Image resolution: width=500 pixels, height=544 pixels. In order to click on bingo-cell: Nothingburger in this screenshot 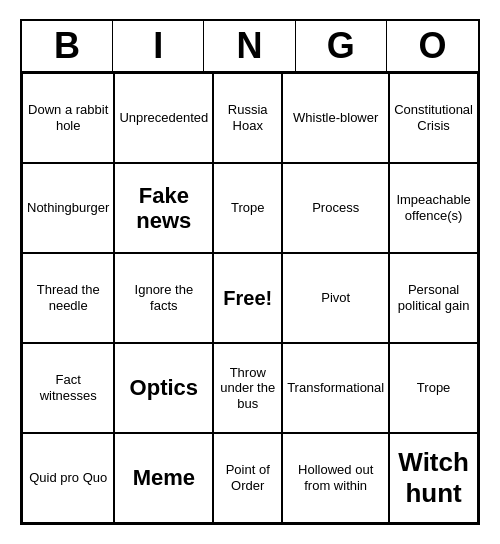, I will do `click(68, 208)`.